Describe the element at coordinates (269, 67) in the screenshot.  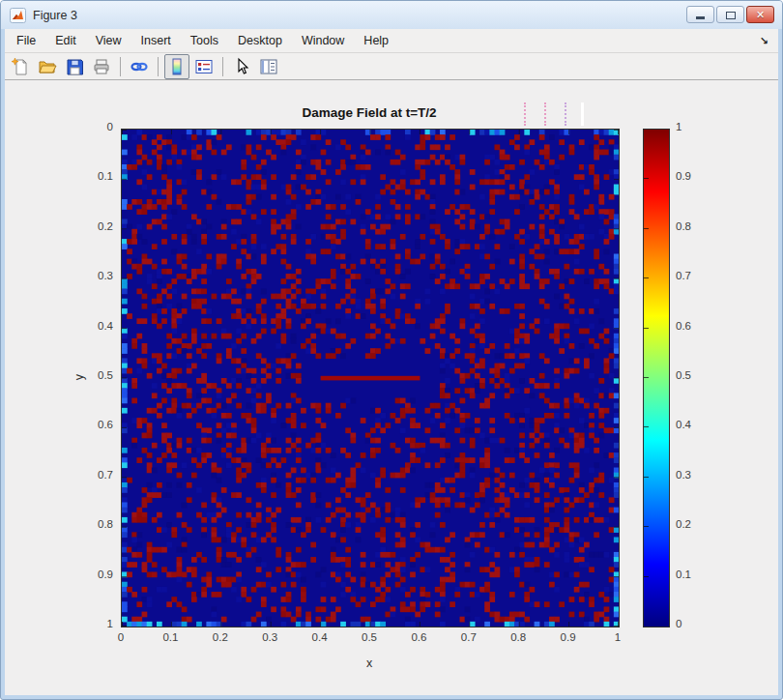
I see `property-editor-icon` at that location.